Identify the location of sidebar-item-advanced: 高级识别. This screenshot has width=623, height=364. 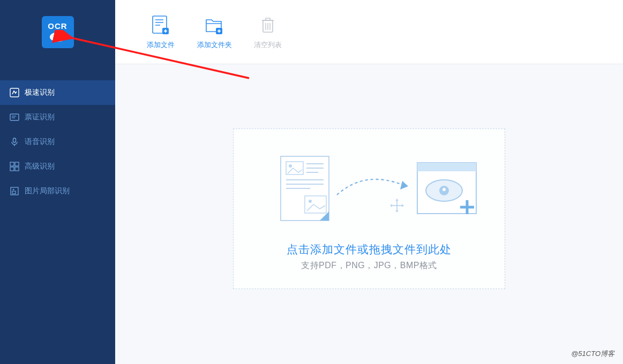
(58, 166).